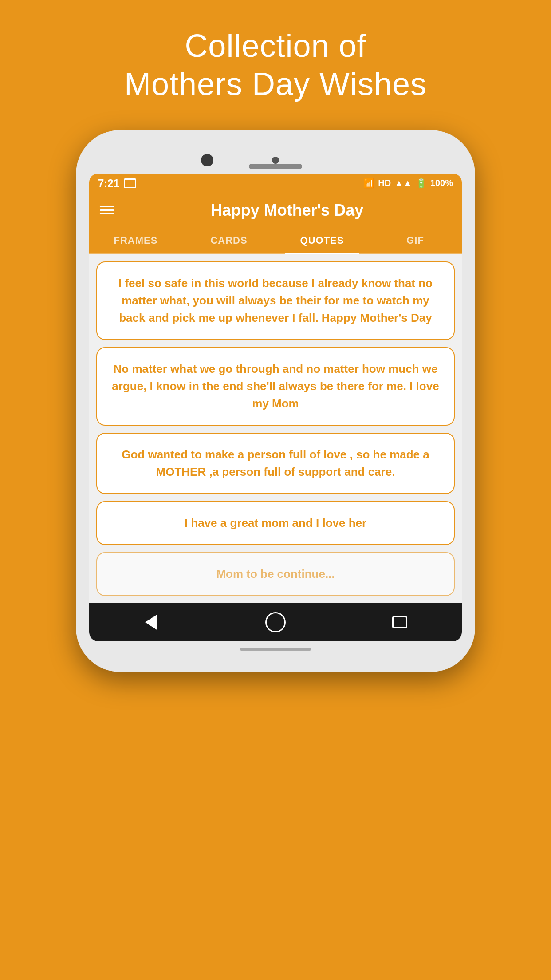  I want to click on nav-tabs: FRAMES CARDS QUOTES GIF, so click(276, 241).